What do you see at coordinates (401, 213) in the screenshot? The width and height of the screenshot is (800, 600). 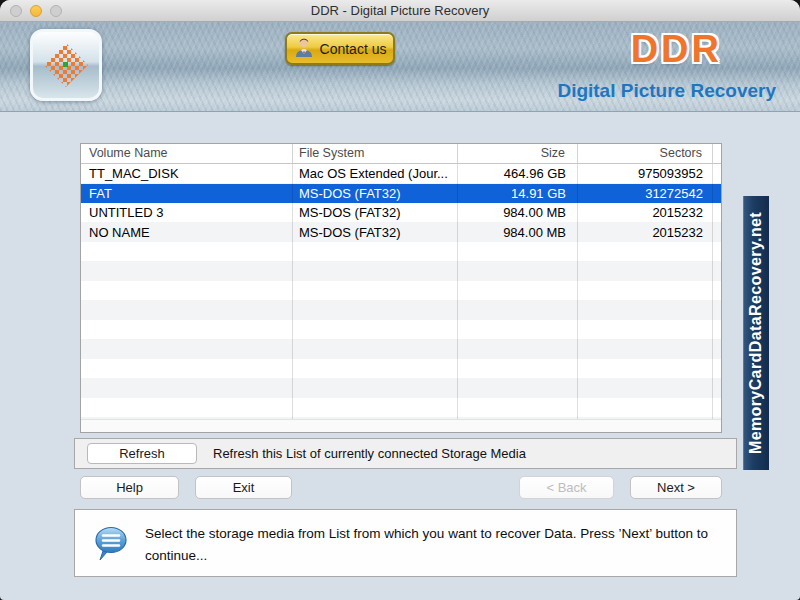 I see `table-row: UNTITLED 3 MS-DOS (FAT32) 984.00 MB 2015…` at bounding box center [401, 213].